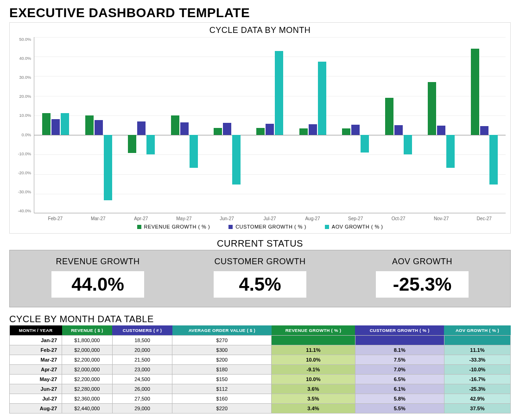 The width and height of the screenshot is (520, 420). What do you see at coordinates (23, 39) in the screenshot?
I see `y-tick-label: 50.0%` at bounding box center [23, 39].